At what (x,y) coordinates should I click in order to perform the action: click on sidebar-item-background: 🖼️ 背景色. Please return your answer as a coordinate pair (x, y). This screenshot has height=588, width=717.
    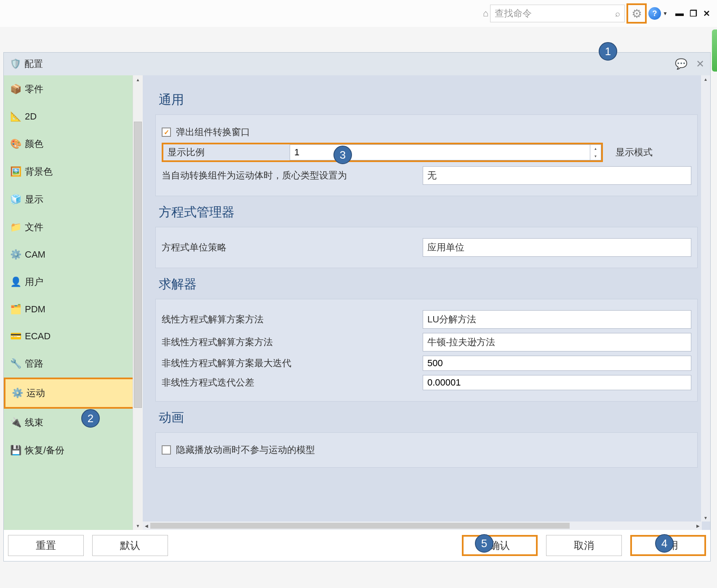
    Looking at the image, I should click on (73, 172).